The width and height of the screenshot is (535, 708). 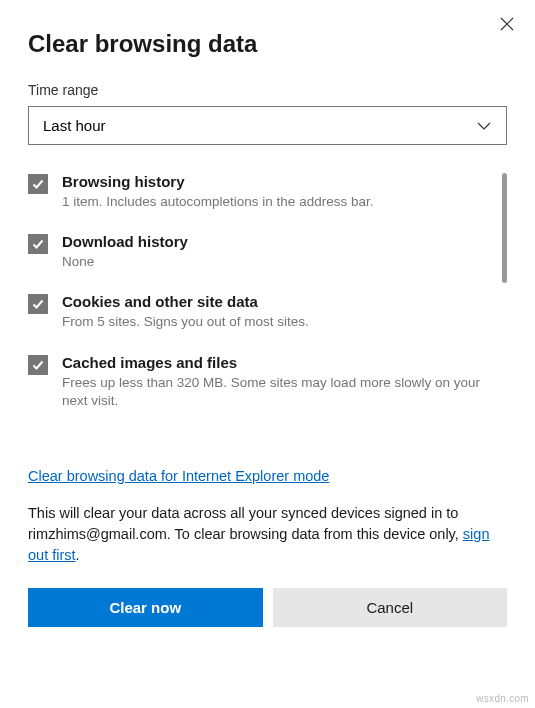 I want to click on watermark: wsxdn.com, so click(x=502, y=698).